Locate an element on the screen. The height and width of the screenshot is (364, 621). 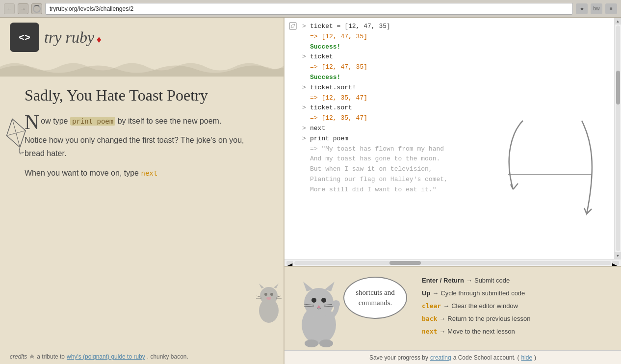
terminal-line: > ticket = [12, 47, 35] is located at coordinates (458, 26).